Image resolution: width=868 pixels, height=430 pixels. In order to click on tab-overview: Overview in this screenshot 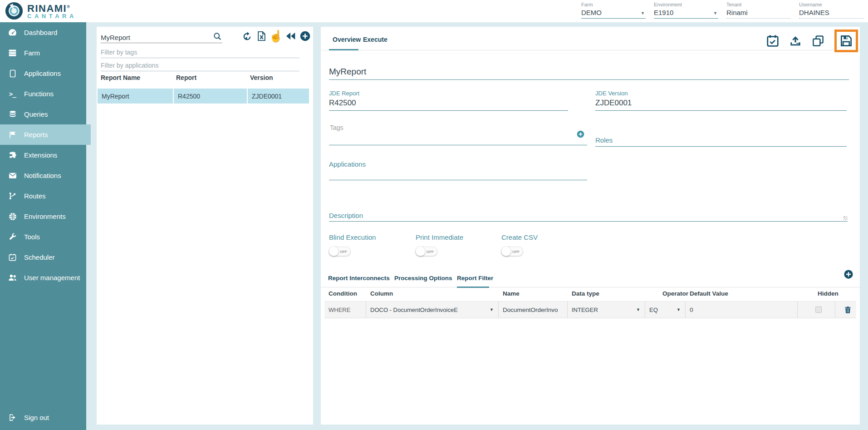, I will do `click(347, 40)`.